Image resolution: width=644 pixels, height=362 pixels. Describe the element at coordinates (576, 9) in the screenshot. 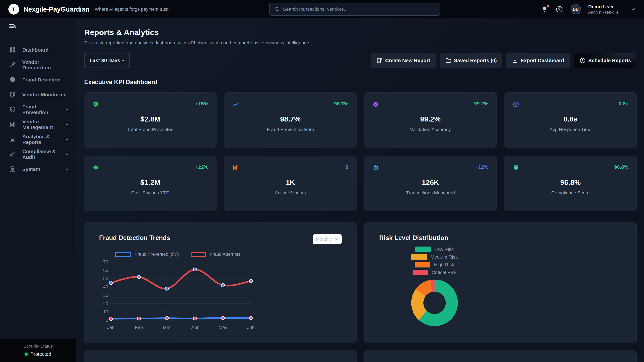

I see `avatar: DU` at that location.